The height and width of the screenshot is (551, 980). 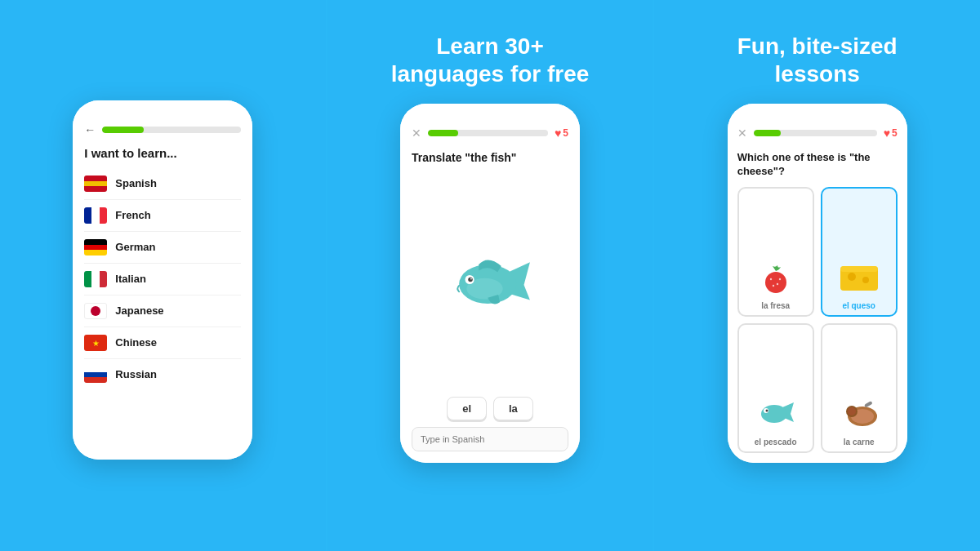 What do you see at coordinates (136, 247) in the screenshot?
I see `language-name-german: German` at bounding box center [136, 247].